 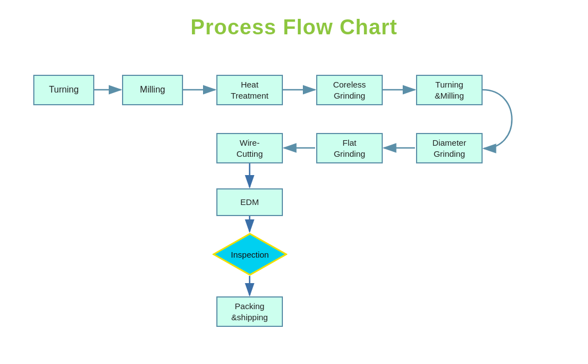 What do you see at coordinates (250, 202) in the screenshot?
I see `edm-box: EDM` at bounding box center [250, 202].